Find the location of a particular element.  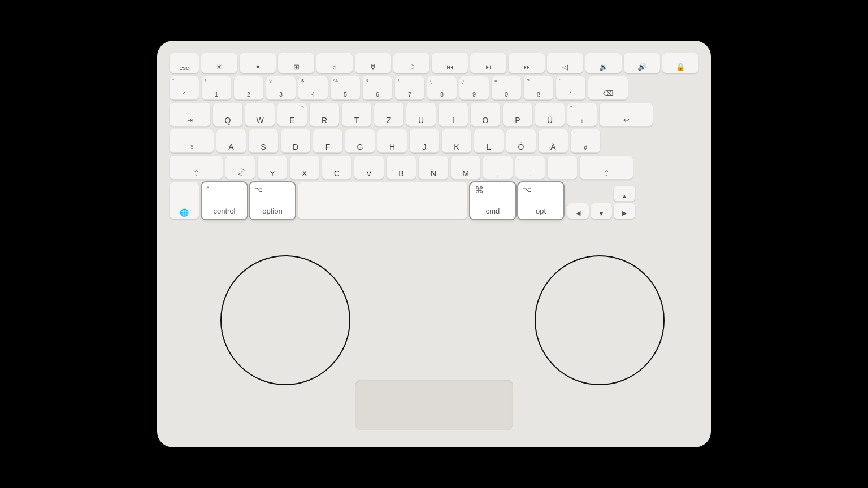

key-plus: * + is located at coordinates (582, 115).